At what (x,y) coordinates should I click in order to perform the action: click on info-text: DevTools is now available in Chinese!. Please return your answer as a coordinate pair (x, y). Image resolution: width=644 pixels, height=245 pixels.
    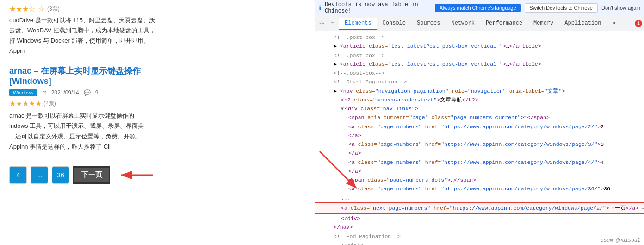
    Looking at the image, I should click on (378, 8).